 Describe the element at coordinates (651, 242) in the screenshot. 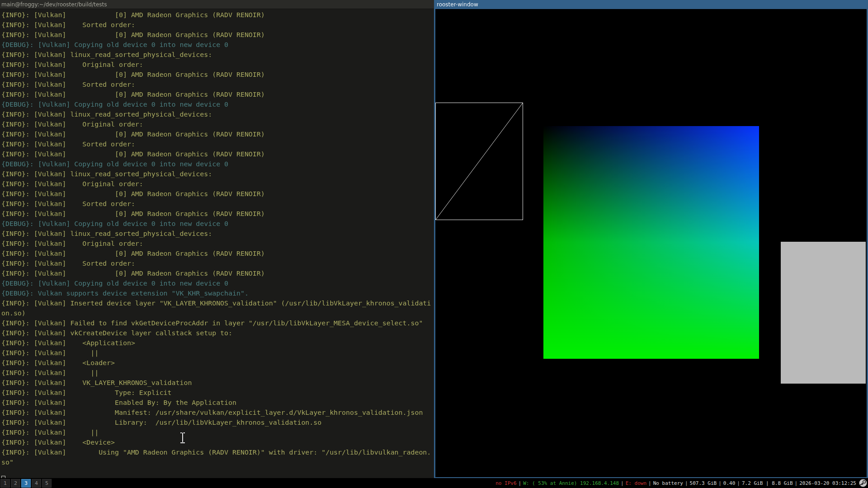

I see `gradient-quad` at that location.